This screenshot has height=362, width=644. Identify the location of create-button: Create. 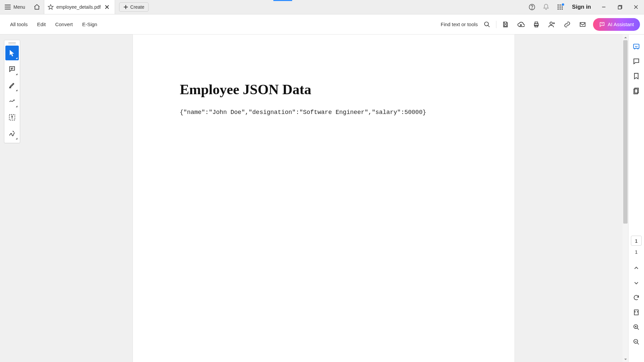
(134, 7).